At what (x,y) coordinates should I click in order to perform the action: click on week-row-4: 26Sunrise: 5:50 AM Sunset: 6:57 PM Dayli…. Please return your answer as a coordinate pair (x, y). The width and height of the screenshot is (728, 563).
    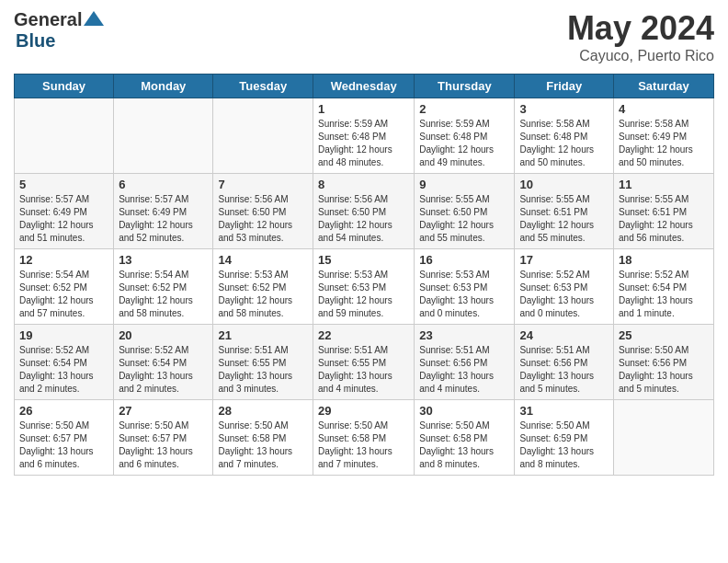
    Looking at the image, I should click on (364, 438).